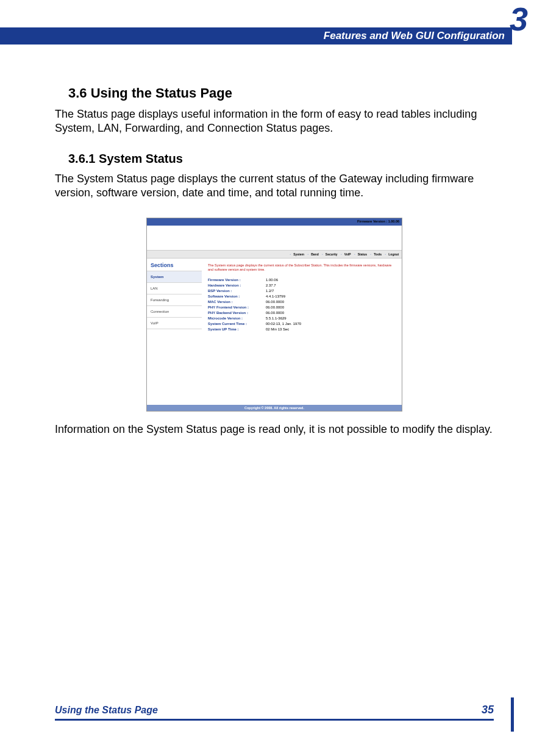  Describe the element at coordinates (274, 238) in the screenshot. I see `ss-logo-area` at that location.